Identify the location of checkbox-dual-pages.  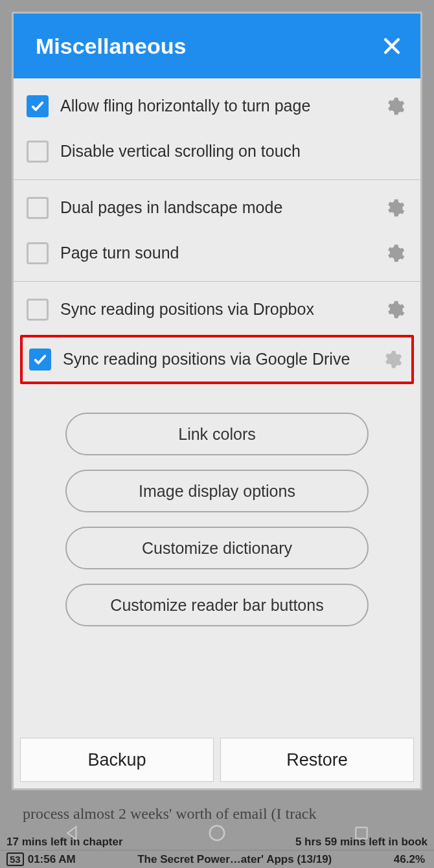
(38, 208).